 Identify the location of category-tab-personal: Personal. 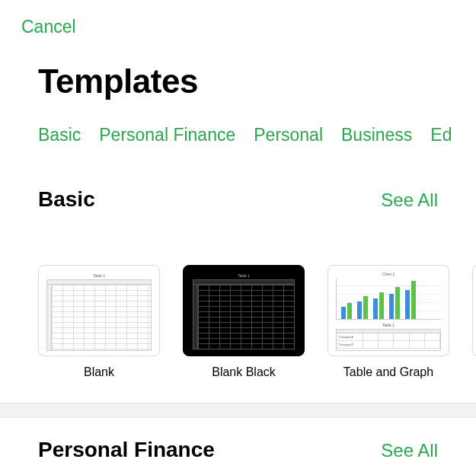
(288, 136).